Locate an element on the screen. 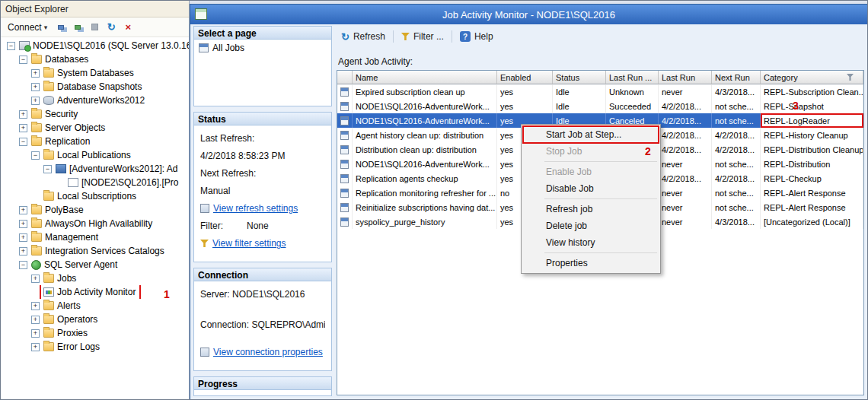  job-row: Expired subscription clean upyesIdleUnkn… is located at coordinates (600, 91).